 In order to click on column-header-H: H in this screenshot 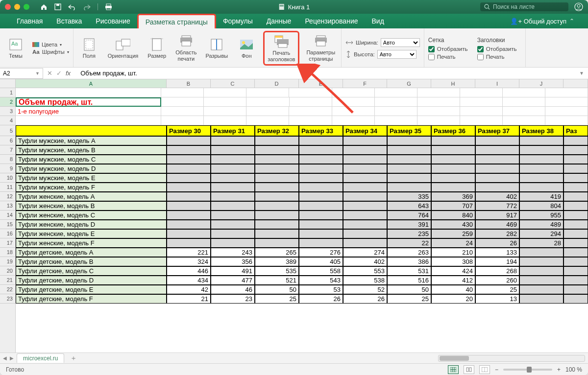, I will do `click(453, 83)`.